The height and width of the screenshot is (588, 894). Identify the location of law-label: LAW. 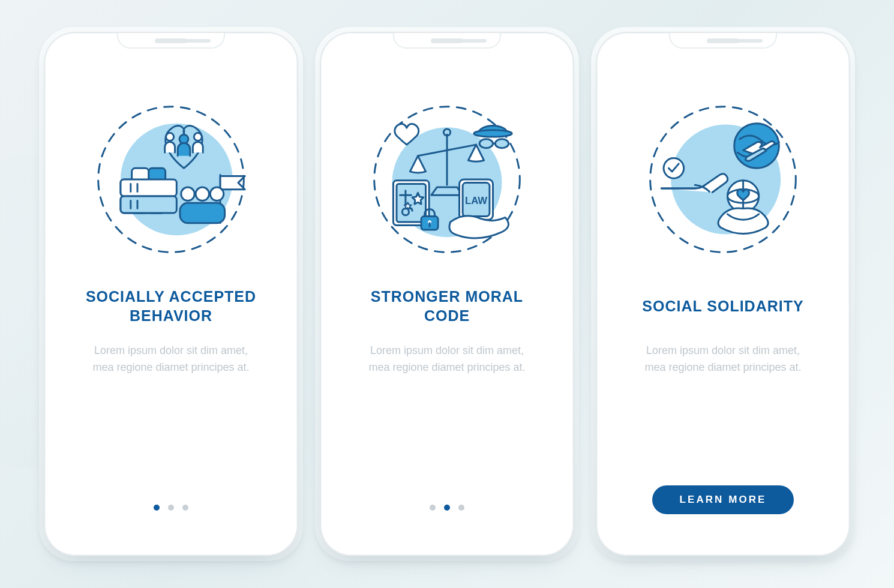
(476, 200).